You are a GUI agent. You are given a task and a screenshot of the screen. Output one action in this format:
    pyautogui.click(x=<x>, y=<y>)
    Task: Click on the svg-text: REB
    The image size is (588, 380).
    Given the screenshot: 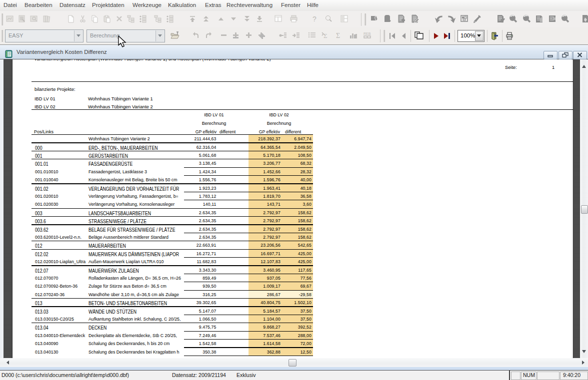 What is the action you would take?
    pyautogui.click(x=367, y=34)
    